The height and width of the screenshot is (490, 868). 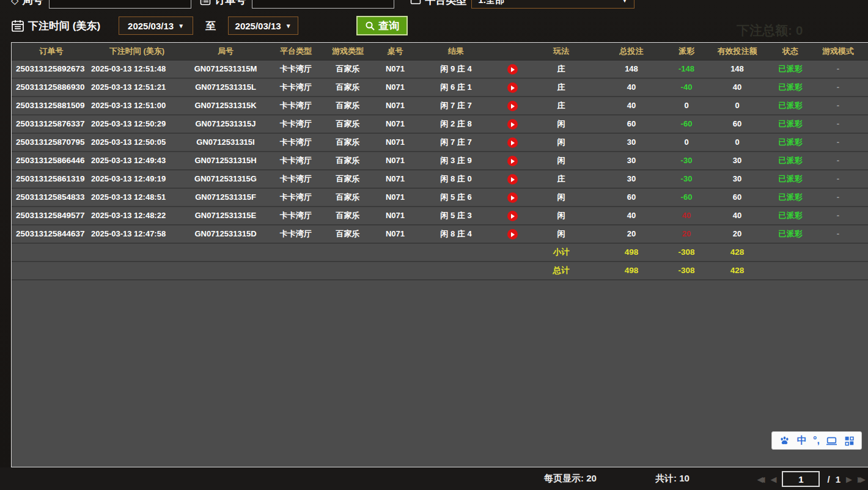 I want to click on game-type-cell: 百家乐, so click(x=348, y=179).